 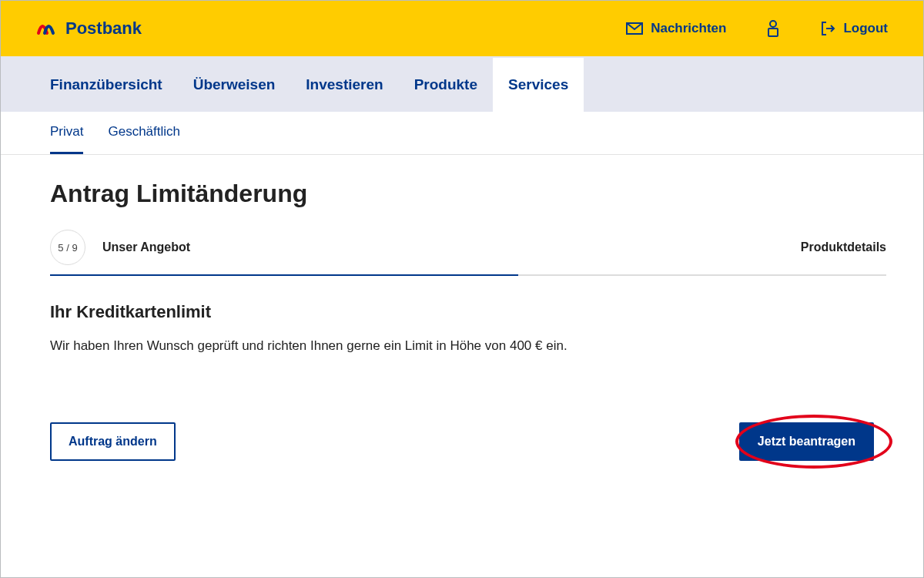 I want to click on step-left: 5 / 9 Unser Angebot, so click(x=120, y=247).